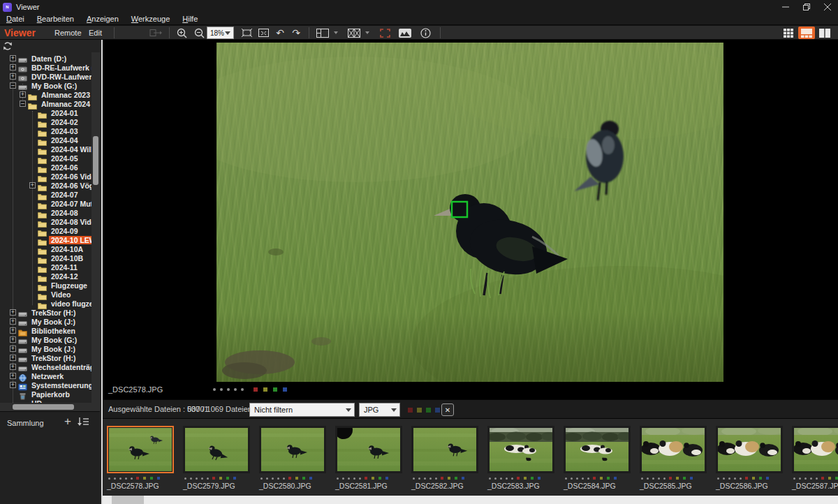  I want to click on menu-anzeigen: Anzeigen, so click(103, 20).